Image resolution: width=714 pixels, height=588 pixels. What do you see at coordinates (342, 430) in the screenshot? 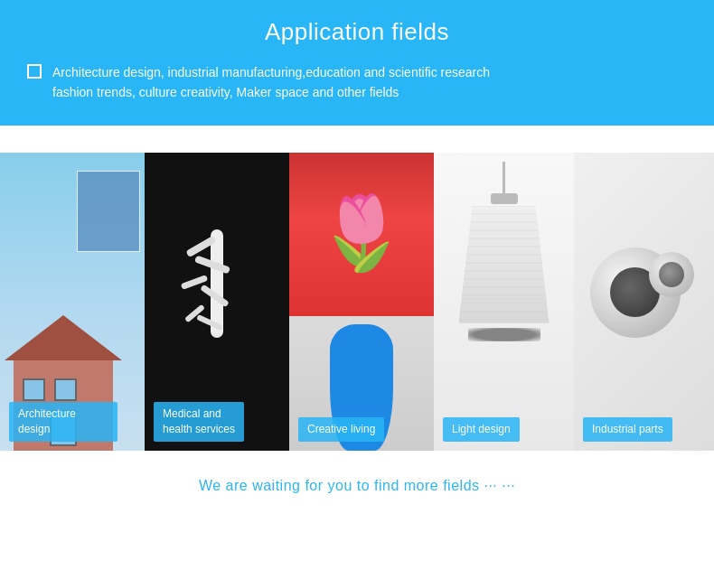
I see `creative-label: Creative living` at bounding box center [342, 430].